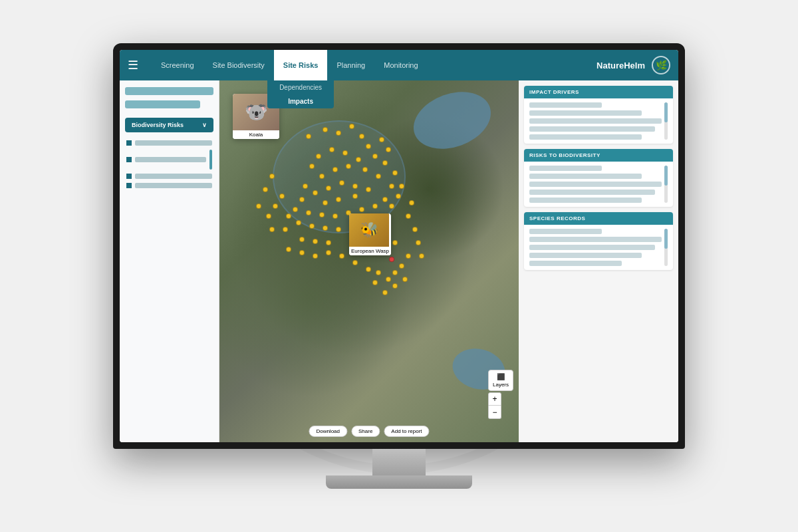 The image size is (798, 532). Describe the element at coordinates (178, 65) in the screenshot. I see `nav-screening: Screening` at that location.